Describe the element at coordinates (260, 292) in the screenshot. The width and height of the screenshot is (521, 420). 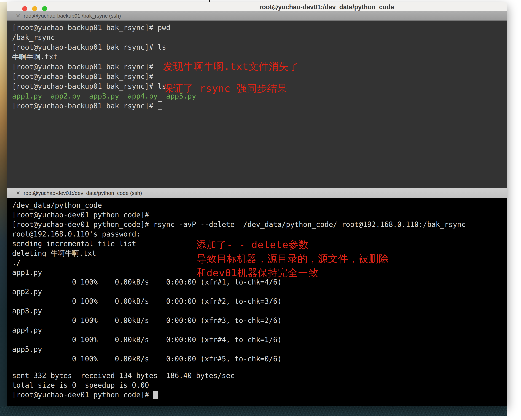
I see `terminal-line: app2.py` at that location.